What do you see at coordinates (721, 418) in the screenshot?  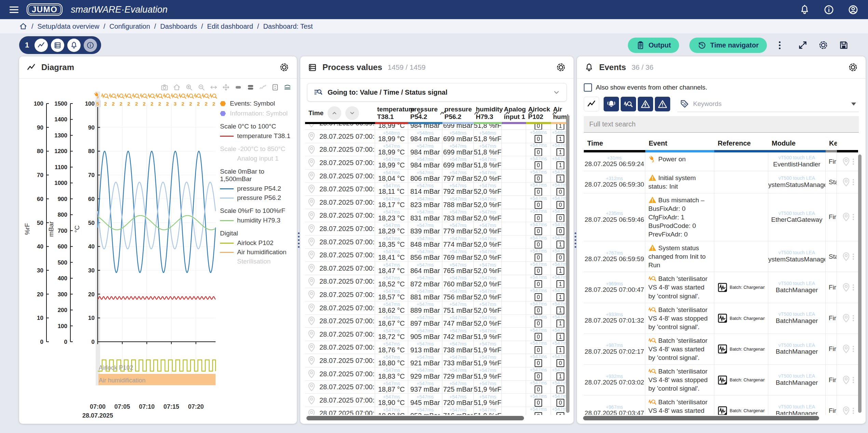 I see `events-horizontal-scrollbar` at bounding box center [721, 418].